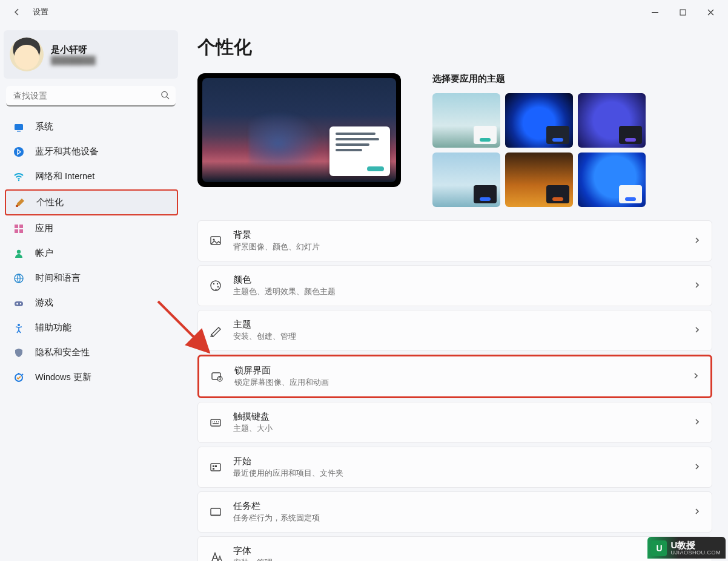 The width and height of the screenshot is (728, 561). What do you see at coordinates (91, 328) in the screenshot?
I see `nav-item-accessibility: 辅助功能` at bounding box center [91, 328].